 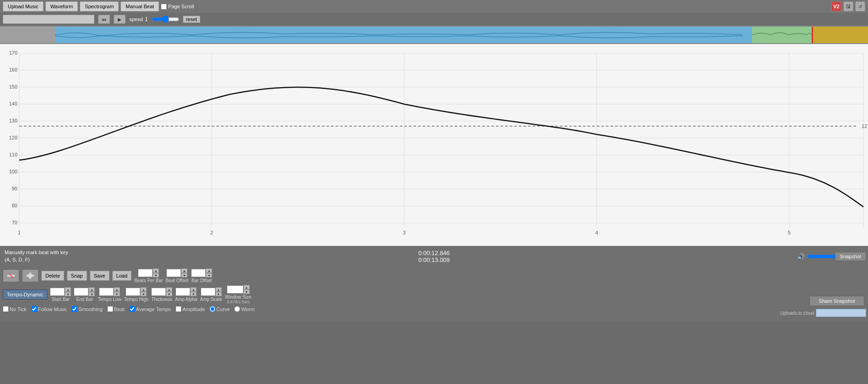 What do you see at coordinates (169, 289) in the screenshot?
I see `thickness-up: ▲` at bounding box center [169, 289].